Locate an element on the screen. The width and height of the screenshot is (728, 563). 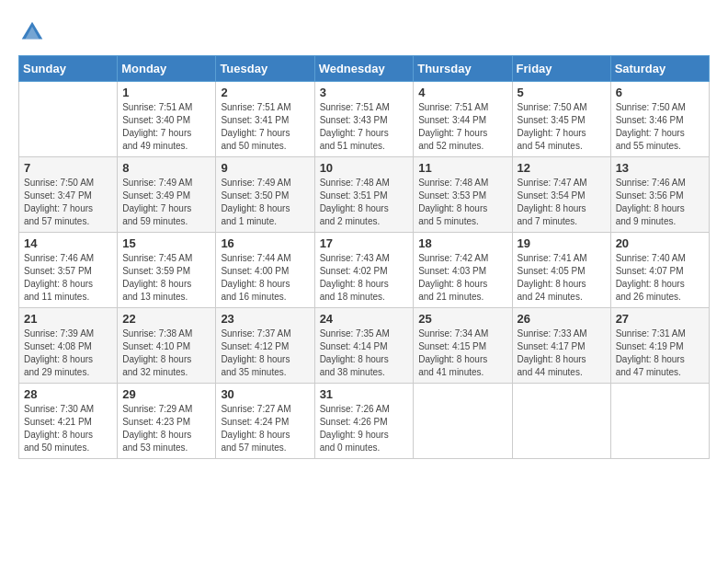
day-info: Sunrise: 7:44 AM Sunset: 4:00 PM Dayligh… is located at coordinates (265, 278).